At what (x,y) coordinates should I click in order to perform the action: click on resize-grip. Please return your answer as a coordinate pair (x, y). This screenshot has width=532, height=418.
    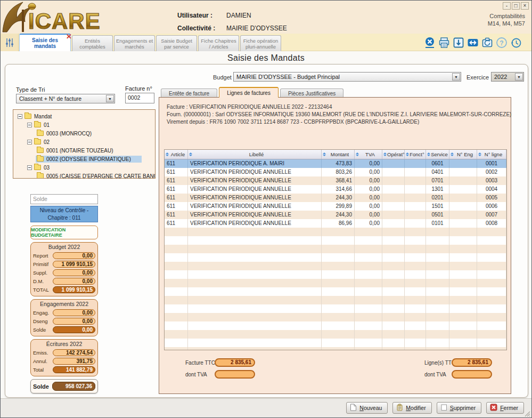
    Looking at the image, I should click on (527, 414).